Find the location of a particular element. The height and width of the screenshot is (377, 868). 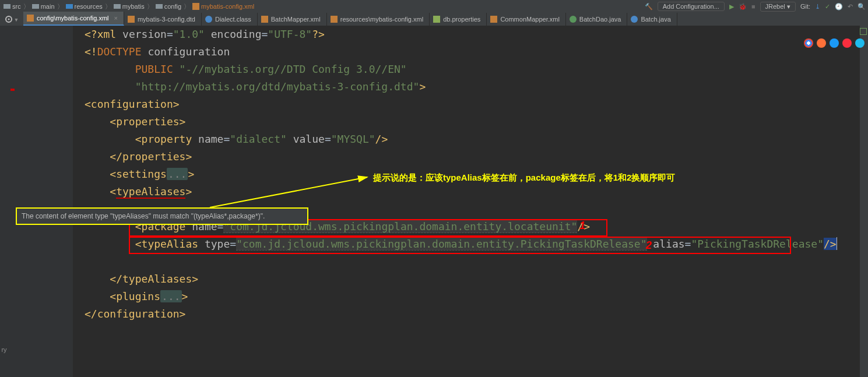

code-line: <?xml version="1.0" encoding="UTF-8"?> is located at coordinates (466, 34).